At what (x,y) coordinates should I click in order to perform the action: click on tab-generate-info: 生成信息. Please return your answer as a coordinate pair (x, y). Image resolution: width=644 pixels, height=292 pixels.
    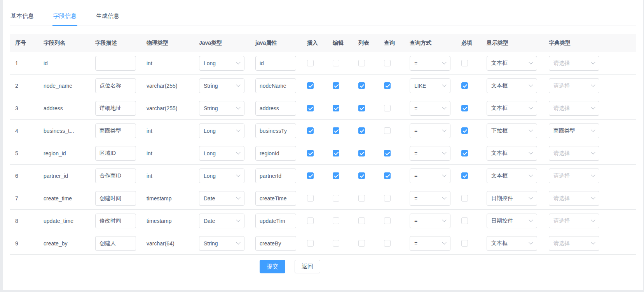
    Looking at the image, I should click on (108, 19).